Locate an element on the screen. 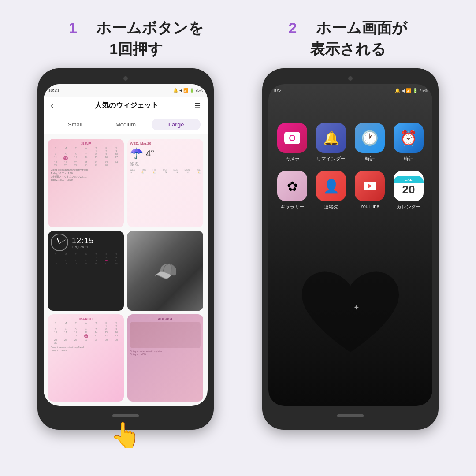 The height and width of the screenshot is (476, 476). youtube-play-icon is located at coordinates (370, 186).